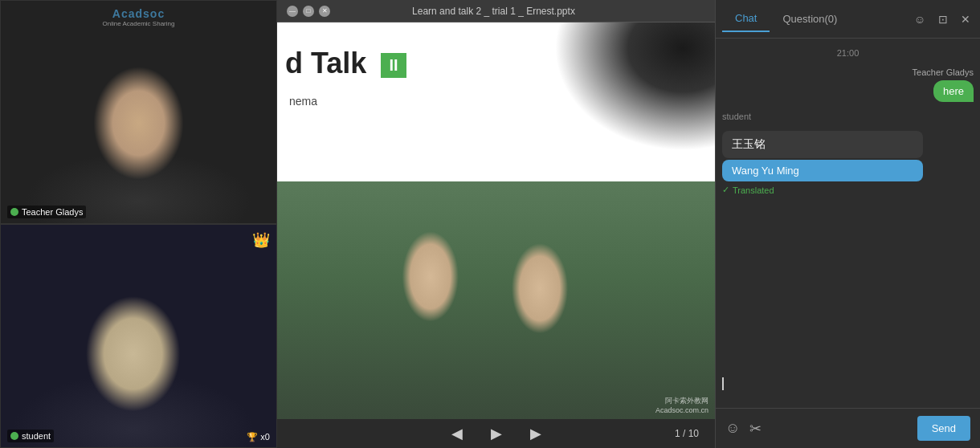  I want to click on teacher-message-bubble: here, so click(953, 92).